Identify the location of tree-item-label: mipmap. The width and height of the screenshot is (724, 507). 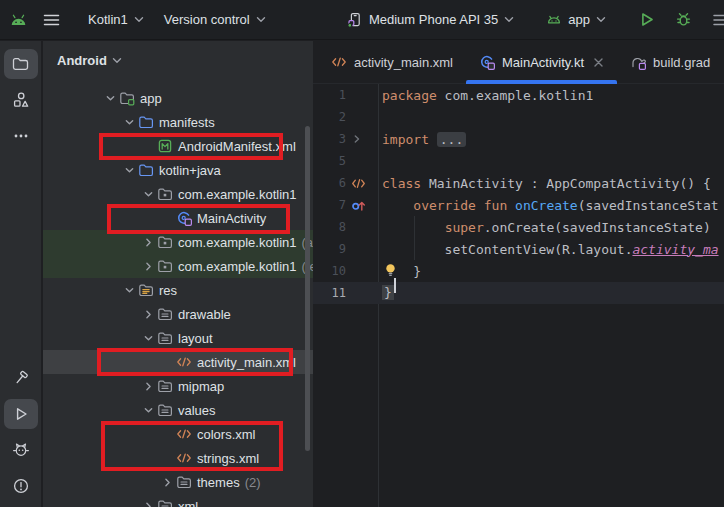
(201, 386).